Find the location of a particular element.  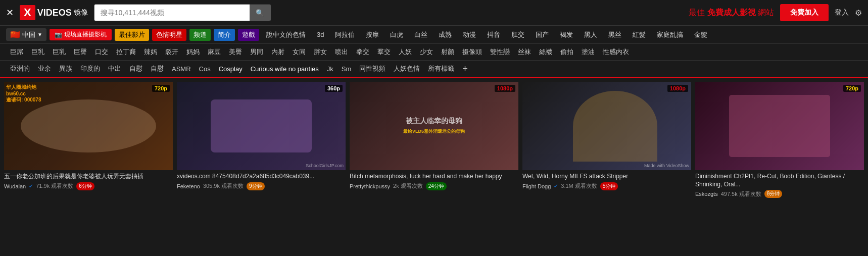

duration-2: 9分钟 is located at coordinates (256, 186).